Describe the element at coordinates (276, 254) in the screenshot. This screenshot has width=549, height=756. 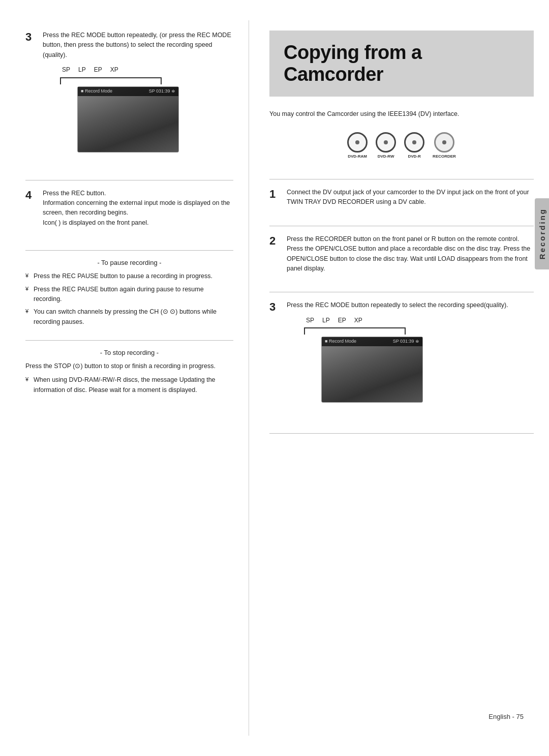
I see `right-step-number-2: 2` at that location.